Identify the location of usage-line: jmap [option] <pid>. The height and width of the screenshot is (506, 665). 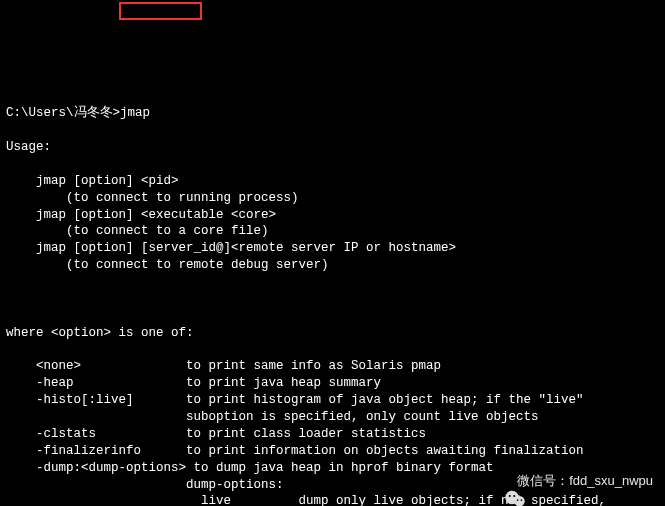
(332, 182).